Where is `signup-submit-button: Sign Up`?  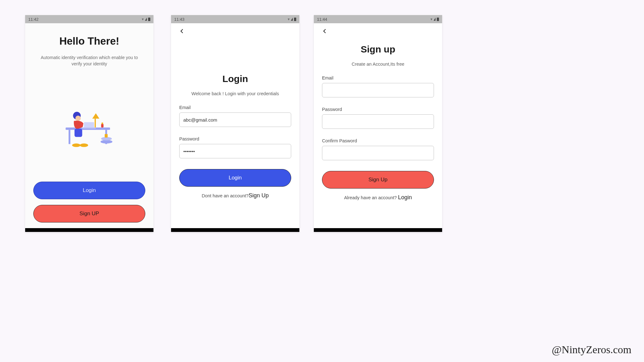 signup-submit-button: Sign Up is located at coordinates (378, 180).